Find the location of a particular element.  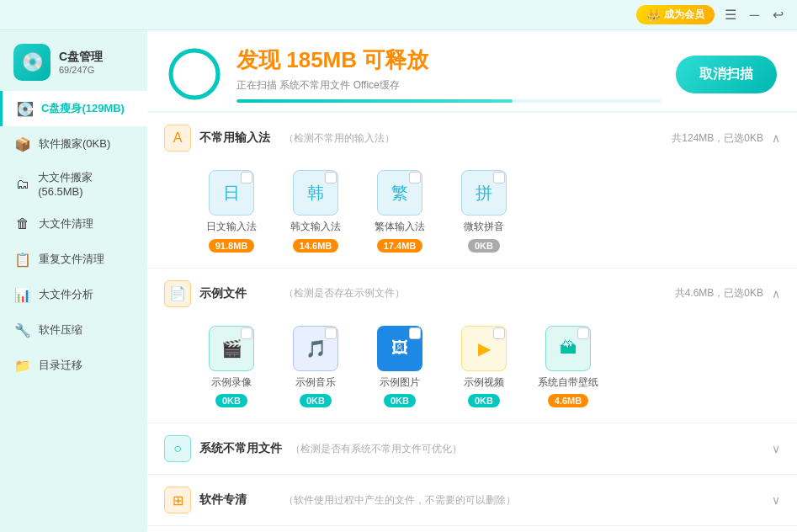

disk-info: C盘管理 69/247G is located at coordinates (81, 62).